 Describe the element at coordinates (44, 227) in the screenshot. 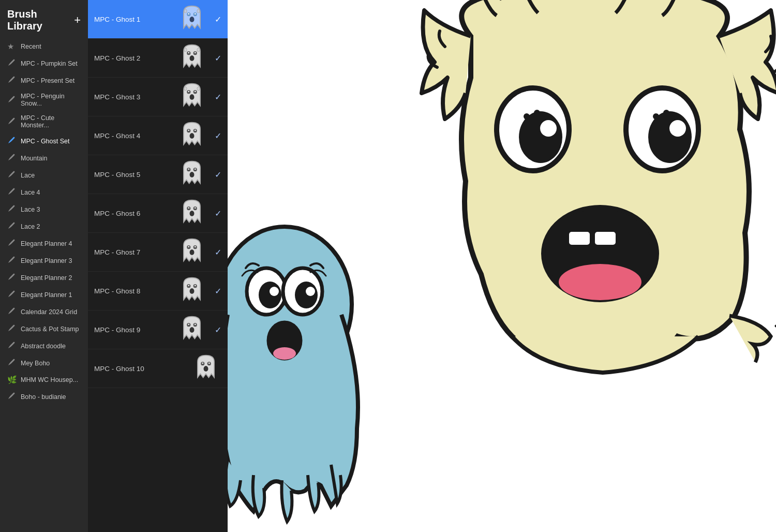

I see `sidebar-item-lace2: Lace 2` at that location.